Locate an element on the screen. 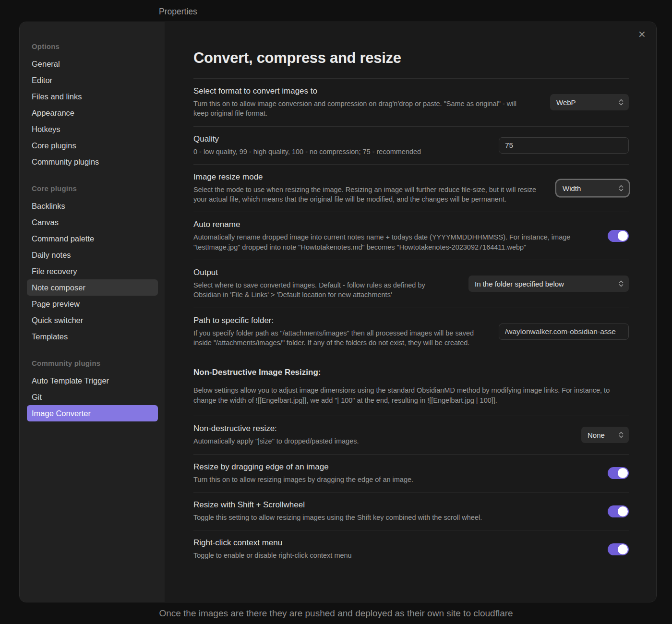  setting-row-format: Select format to convert images to Turn … is located at coordinates (411, 103).